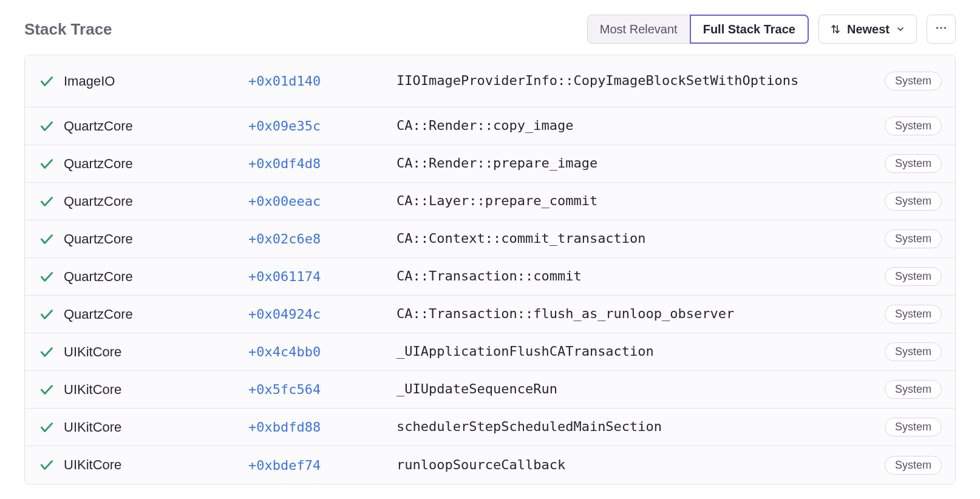 The height and width of the screenshot is (499, 980). What do you see at coordinates (318, 277) in the screenshot?
I see `frame-offset: +0x061174` at bounding box center [318, 277].